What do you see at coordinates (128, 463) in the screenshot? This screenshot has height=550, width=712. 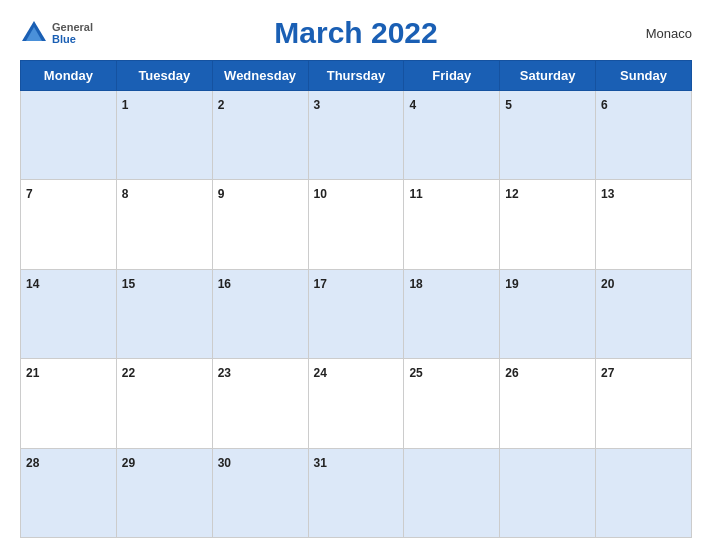 I see `day-number: 29` at bounding box center [128, 463].